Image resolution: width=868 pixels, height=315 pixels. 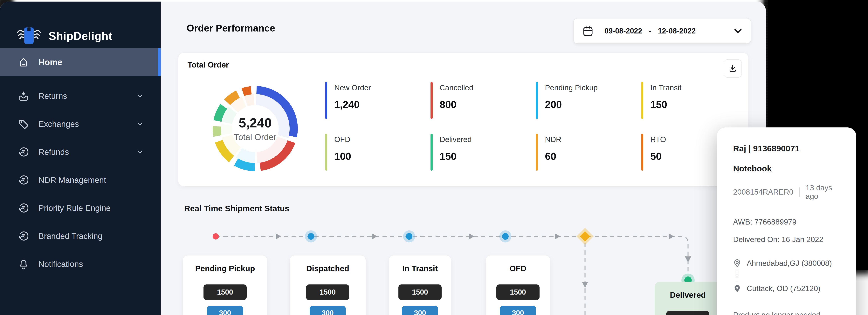 What do you see at coordinates (694, 102) in the screenshot?
I see `stat-in-transit: In Transit150` at bounding box center [694, 102].